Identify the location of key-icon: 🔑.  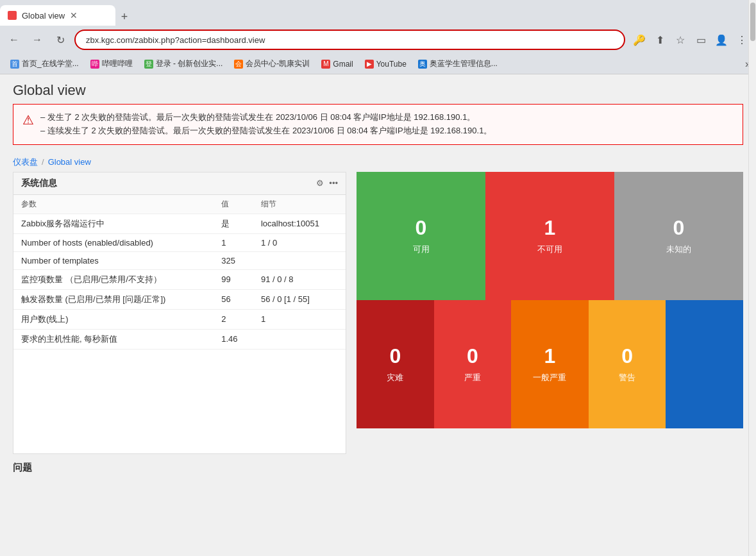
(639, 40).